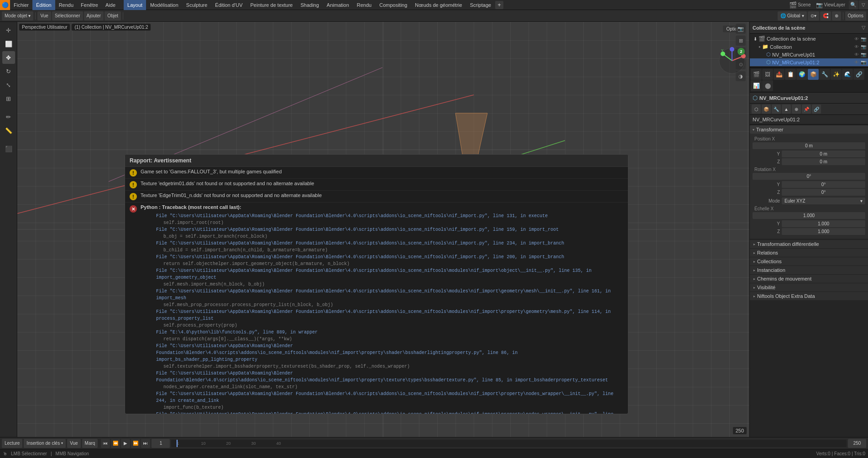 This screenshot has height=458, width=868. Describe the element at coordinates (68, 16) in the screenshot. I see `select-btn: Sélectionner` at that location.